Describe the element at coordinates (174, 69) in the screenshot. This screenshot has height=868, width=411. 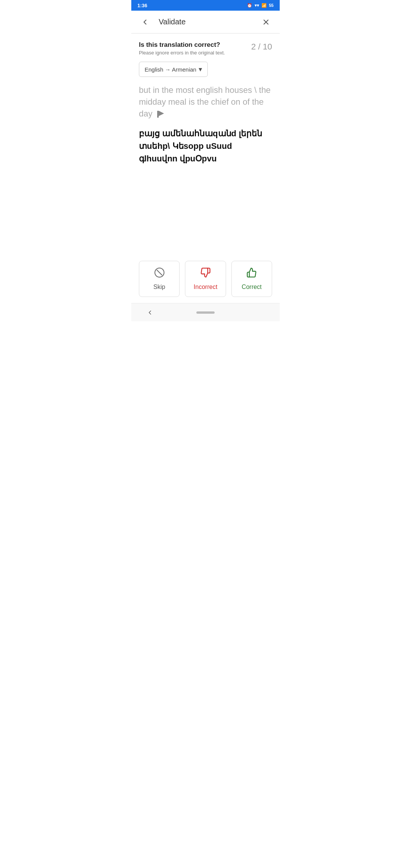
I see `language-dropdown: English → Armenian ▾` at that location.